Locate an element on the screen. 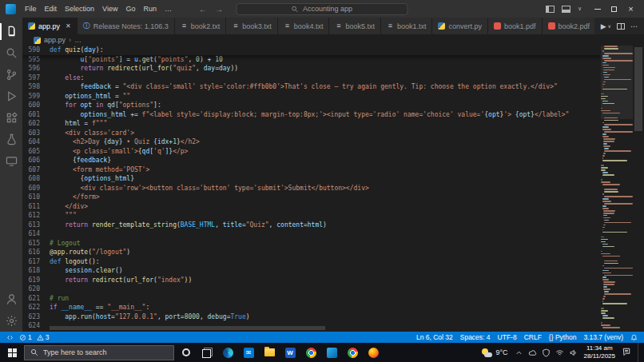 Image resolution: width=644 pixels, height=362 pixels. statusbar-item--python: {} Python is located at coordinates (563, 337).